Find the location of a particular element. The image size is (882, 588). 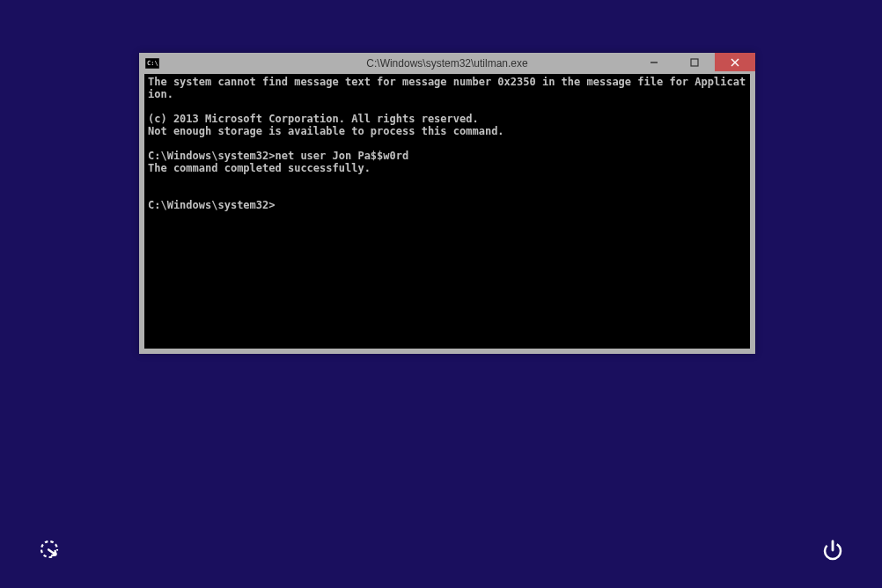

window-titlebar: C:\ C:\Windows\system32\utilman.exe is located at coordinates (447, 63).